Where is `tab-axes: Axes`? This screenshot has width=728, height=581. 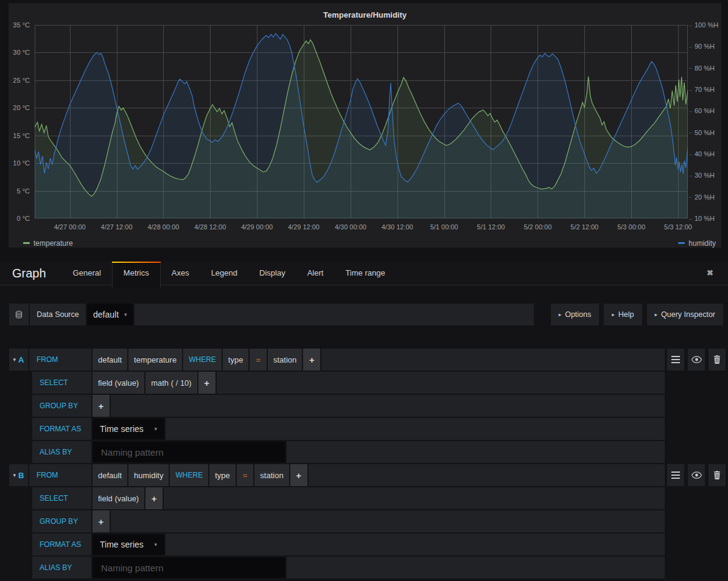
tab-axes: Axes is located at coordinates (180, 273).